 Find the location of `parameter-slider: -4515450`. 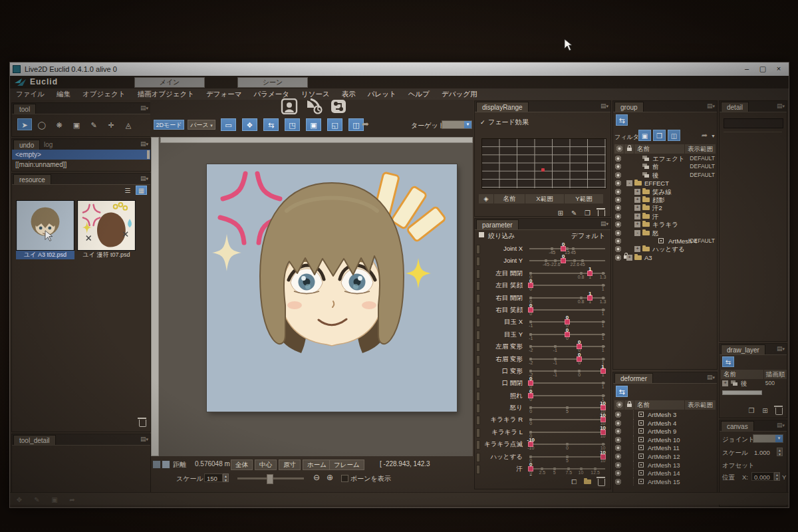

parameter-slider: -4515450 is located at coordinates (567, 249).